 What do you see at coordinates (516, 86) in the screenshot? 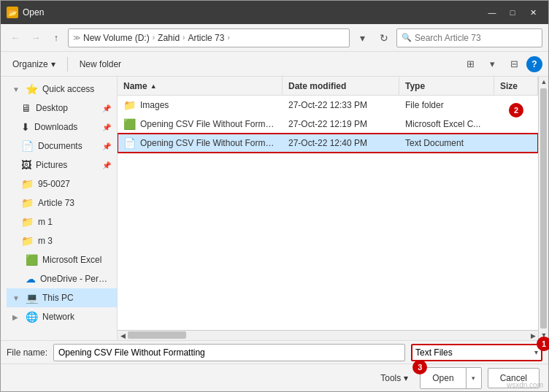
I see `col-header-size: Size` at bounding box center [516, 86].